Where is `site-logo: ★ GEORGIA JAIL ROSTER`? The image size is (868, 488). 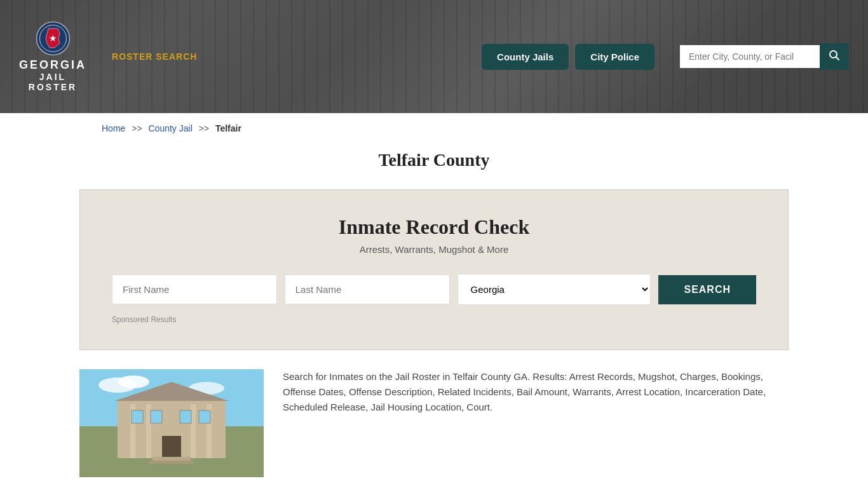
site-logo: ★ GEORGIA JAIL ROSTER is located at coordinates (53, 57).